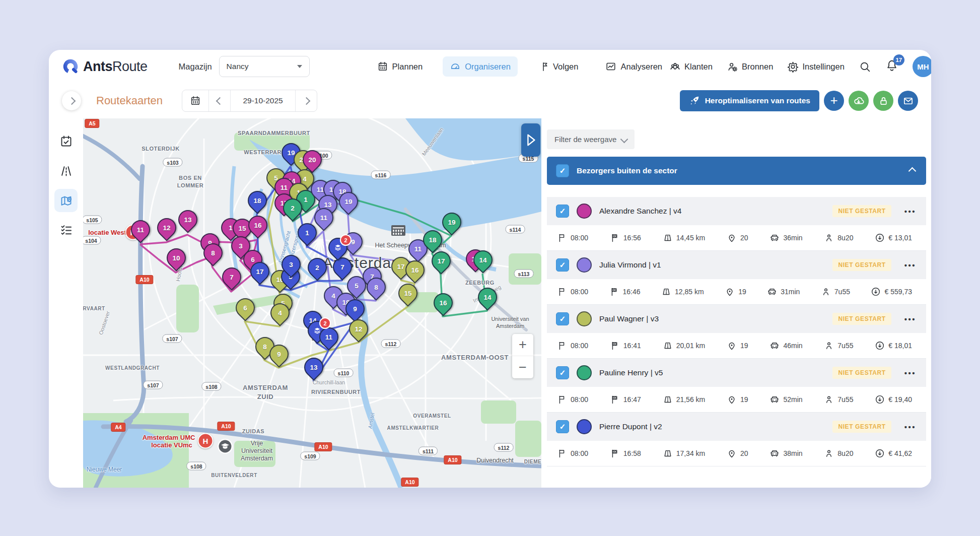 The image size is (980, 536). What do you see at coordinates (523, 367) in the screenshot?
I see `zoom-out-button: −` at bounding box center [523, 367].